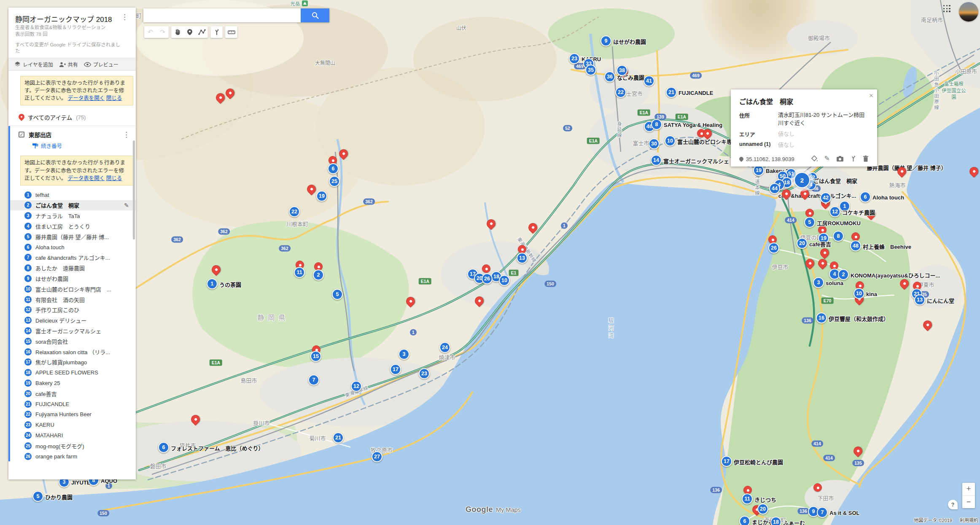 The width and height of the screenshot is (980, 525). Describe the element at coordinates (840, 159) in the screenshot. I see `camera-icon` at that location.